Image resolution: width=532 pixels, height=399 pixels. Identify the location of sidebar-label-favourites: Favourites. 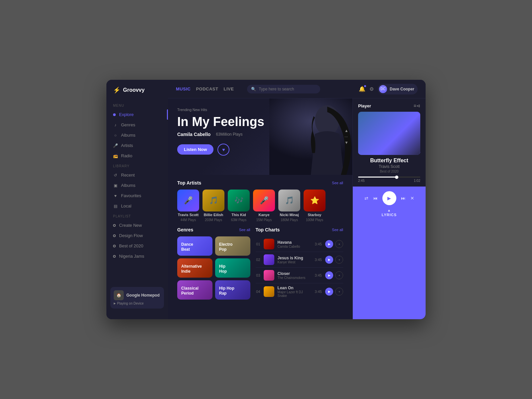
(131, 196).